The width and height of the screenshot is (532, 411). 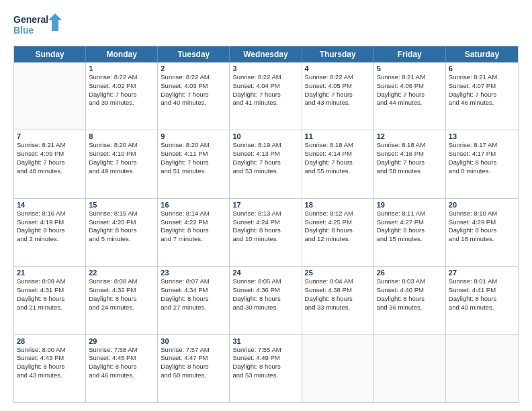 I want to click on calendar-cell: 3 Sunrise: 8:22 AM Sunset: 4:04 PM Dayli…, so click(x=266, y=96).